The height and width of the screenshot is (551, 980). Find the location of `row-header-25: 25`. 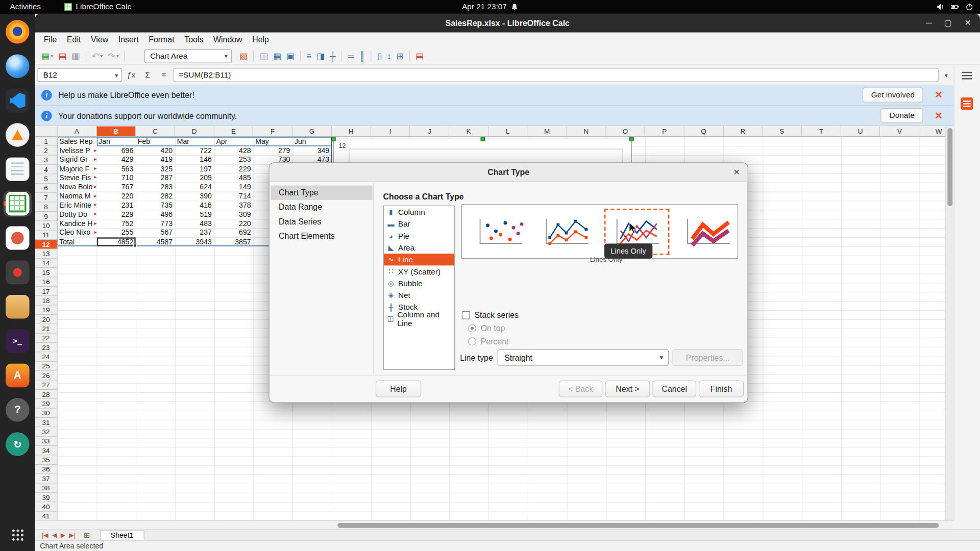

row-header-25: 25 is located at coordinates (46, 366).